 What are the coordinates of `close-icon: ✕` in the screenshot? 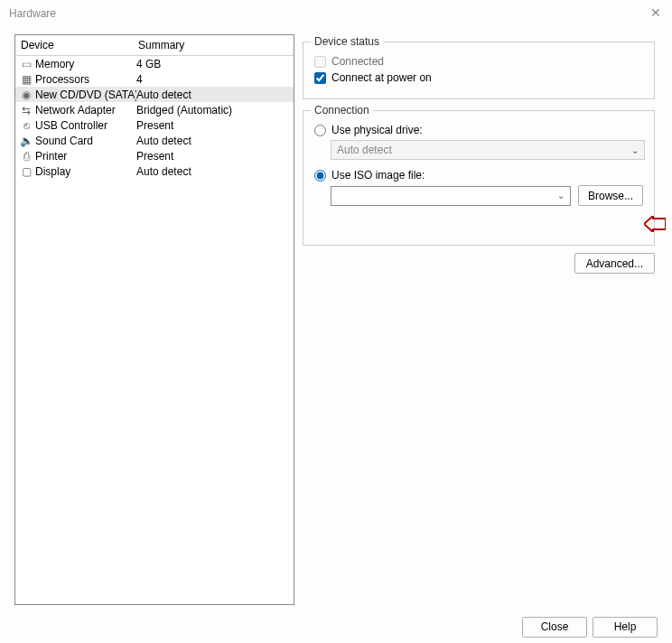 It's located at (656, 13).